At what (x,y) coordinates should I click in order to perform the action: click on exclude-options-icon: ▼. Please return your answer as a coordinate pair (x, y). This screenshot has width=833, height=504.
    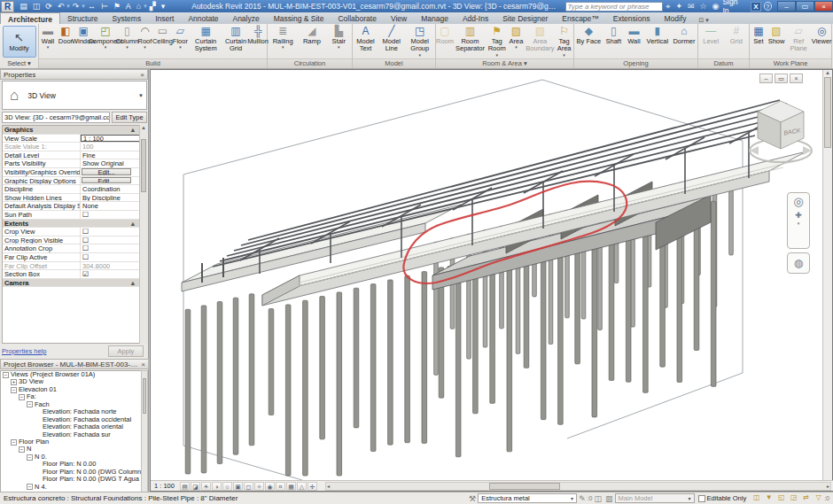
    Looking at the image, I should click on (769, 498).